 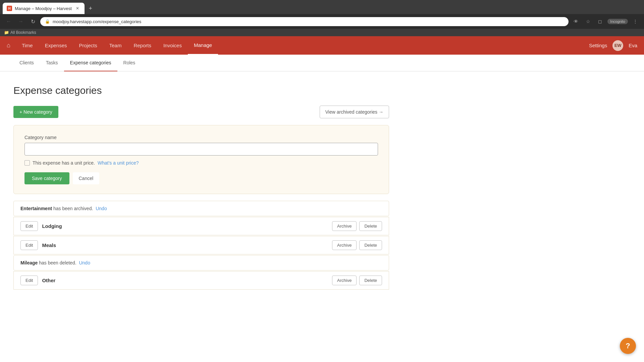 I want to click on address-bar: 🔒 moodjoy.harvestapp.com/expense_categor…, so click(x=305, y=21).